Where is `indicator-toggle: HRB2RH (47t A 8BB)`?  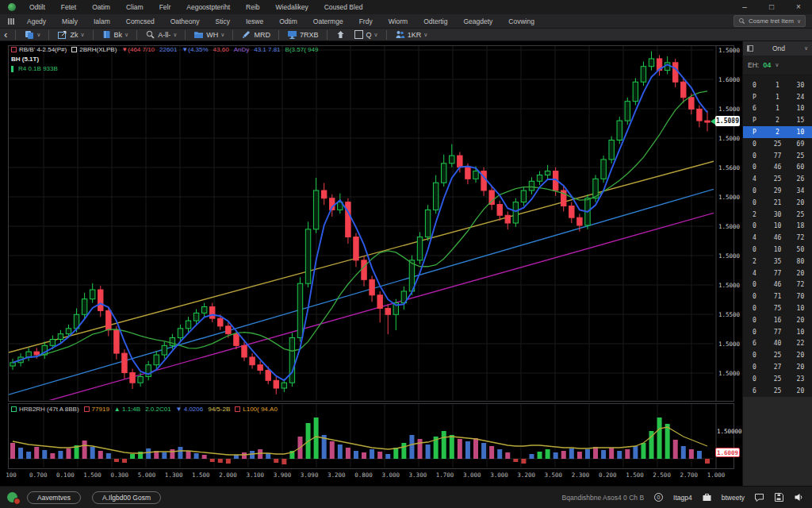
indicator-toggle: HRB2RH (47t A 8BB) is located at coordinates (45, 410).